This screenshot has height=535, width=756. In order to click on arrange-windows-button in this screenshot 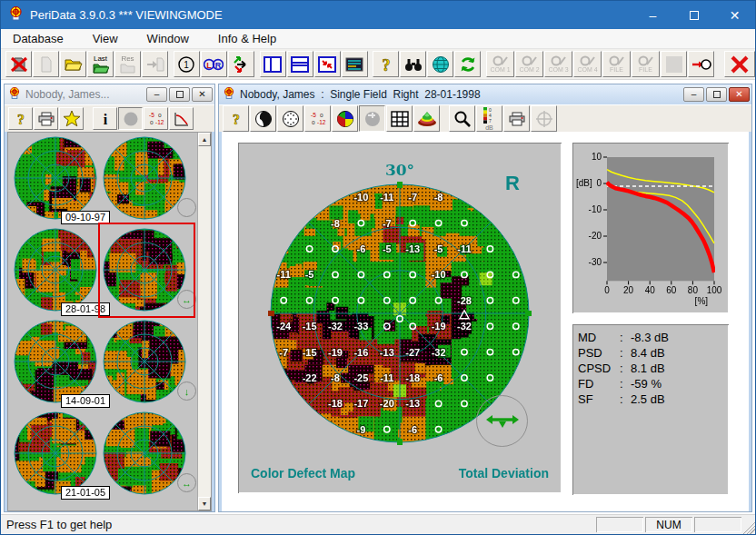, I will do `click(327, 64)`.